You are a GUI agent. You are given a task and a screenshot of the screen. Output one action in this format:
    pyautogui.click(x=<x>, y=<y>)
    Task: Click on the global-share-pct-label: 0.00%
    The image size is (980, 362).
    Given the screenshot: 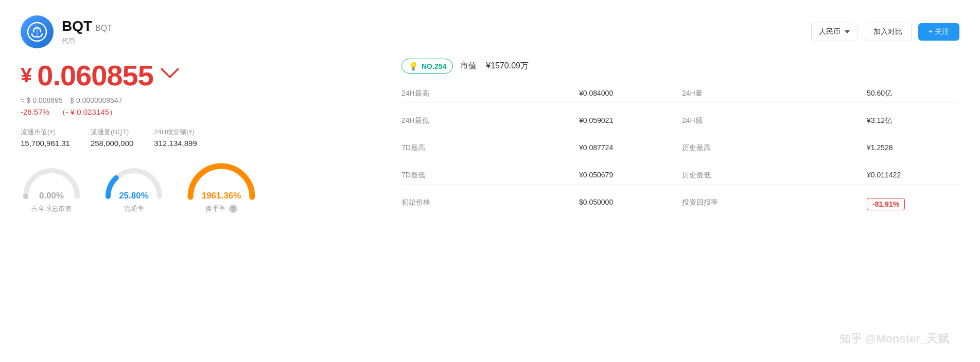 What is the action you would take?
    pyautogui.click(x=51, y=196)
    